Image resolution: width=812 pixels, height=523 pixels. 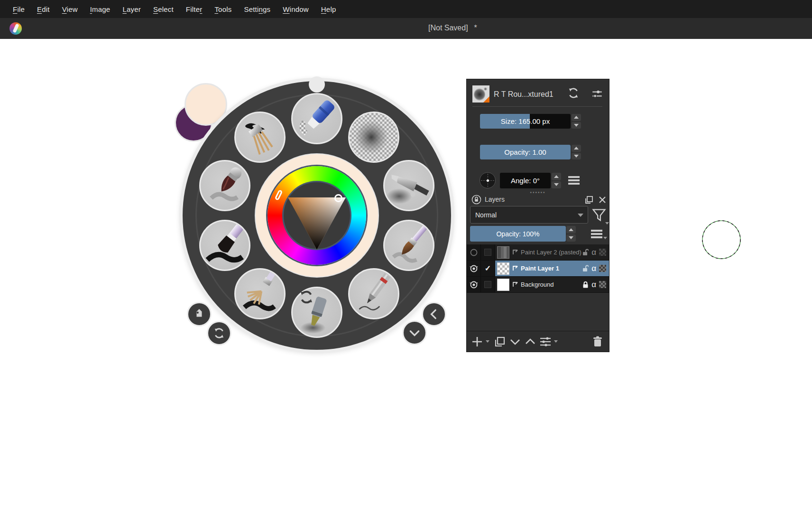 What do you see at coordinates (515, 342) in the screenshot?
I see `move-layer-down-button` at bounding box center [515, 342].